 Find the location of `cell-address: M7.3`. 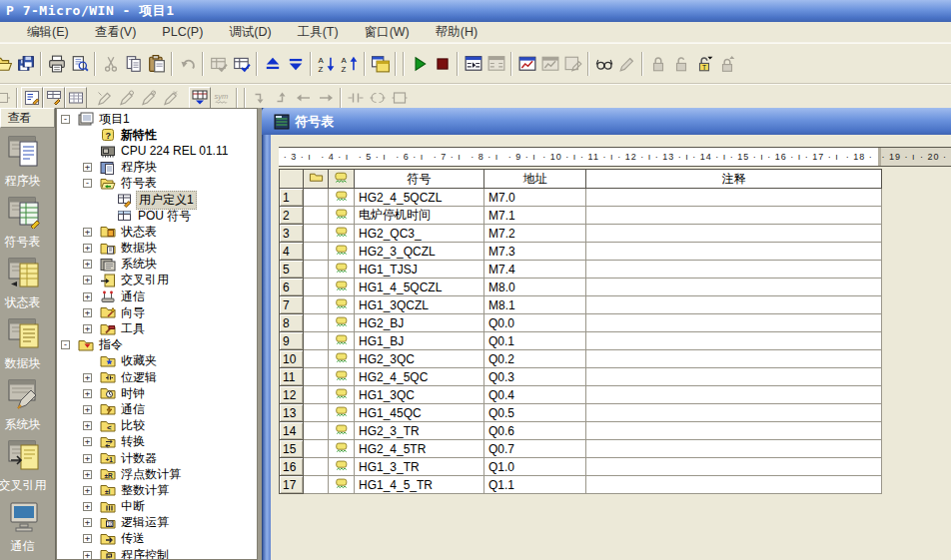

cell-address: M7.3 is located at coordinates (535, 252).